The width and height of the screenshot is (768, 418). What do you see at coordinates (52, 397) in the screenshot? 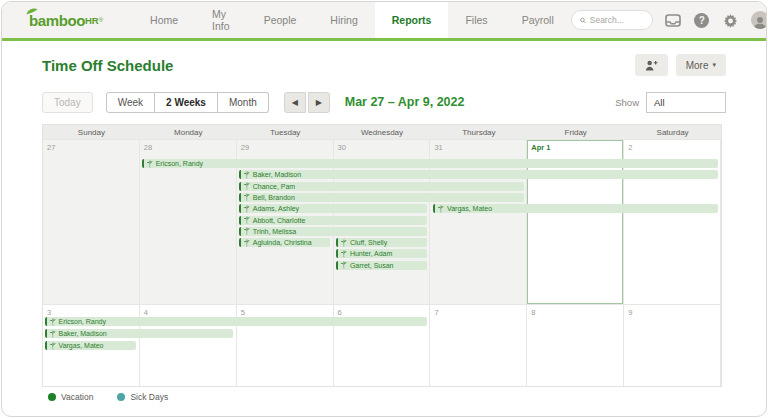
I see `vacation-dot-icon` at bounding box center [52, 397].